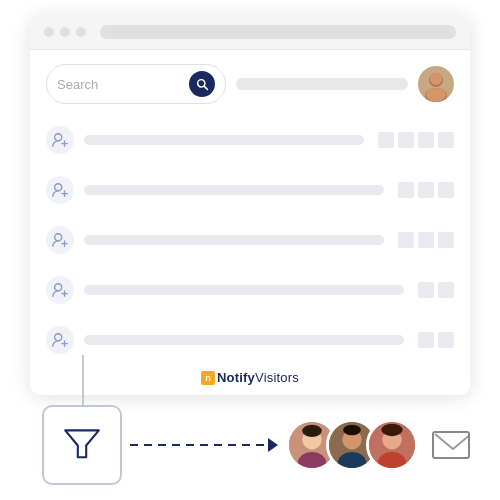 The height and width of the screenshot is (500, 500). What do you see at coordinates (136, 84) in the screenshot?
I see `search-box: Search` at bounding box center [136, 84].